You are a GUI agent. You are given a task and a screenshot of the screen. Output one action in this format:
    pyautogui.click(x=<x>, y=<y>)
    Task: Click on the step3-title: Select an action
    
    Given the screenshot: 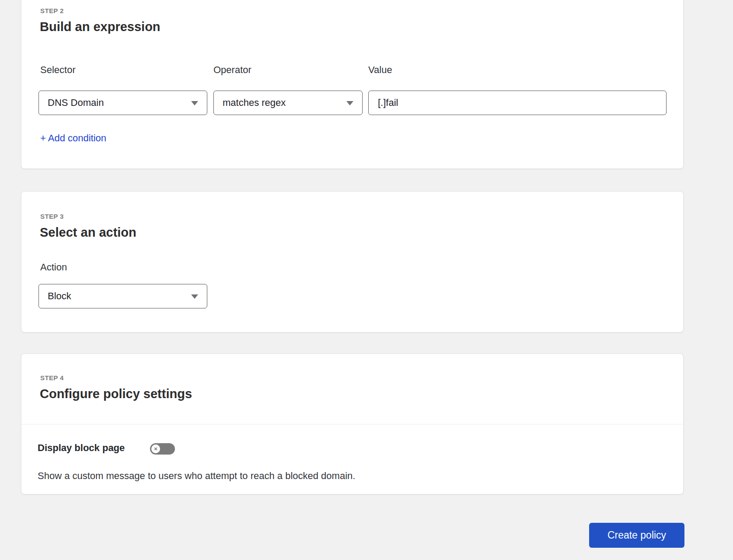 What is the action you would take?
    pyautogui.click(x=88, y=233)
    